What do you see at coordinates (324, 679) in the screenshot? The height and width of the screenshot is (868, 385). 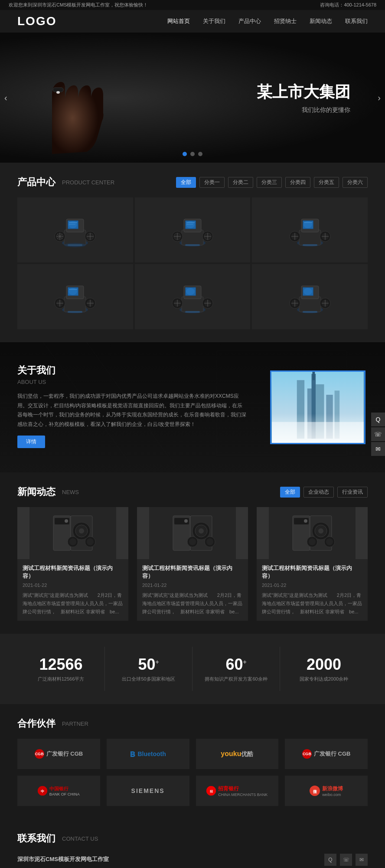 I see `stat-label-4: 国家专利达成2000余种` at bounding box center [324, 679].